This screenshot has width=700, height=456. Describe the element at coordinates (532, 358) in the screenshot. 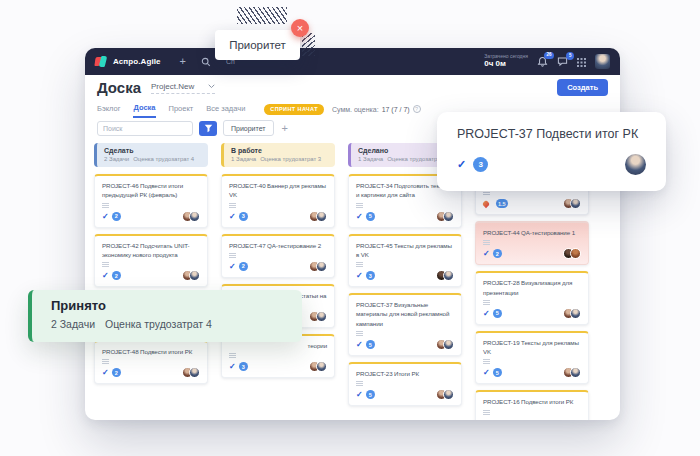

I see `kanban-card: PROJECT-19 Тексты для рекламы VK ✓5` at that location.